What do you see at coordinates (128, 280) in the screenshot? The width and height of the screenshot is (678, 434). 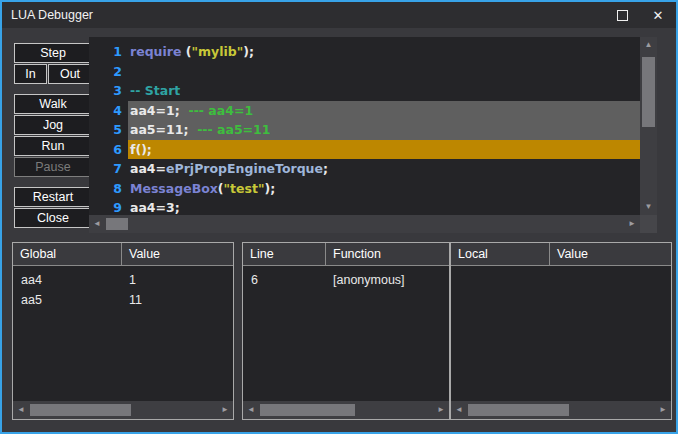 I see `global-value: 1` at bounding box center [128, 280].